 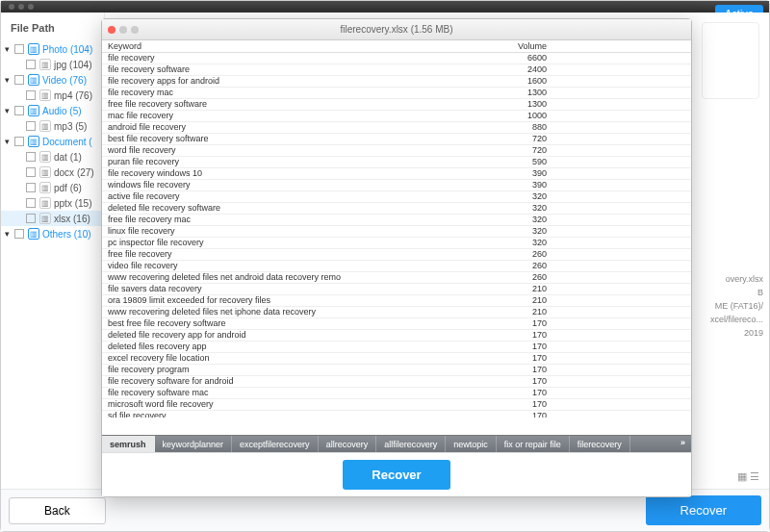 What do you see at coordinates (307, 405) in the screenshot?
I see `cell-keyword: microsoft word file recovery` at bounding box center [307, 405].